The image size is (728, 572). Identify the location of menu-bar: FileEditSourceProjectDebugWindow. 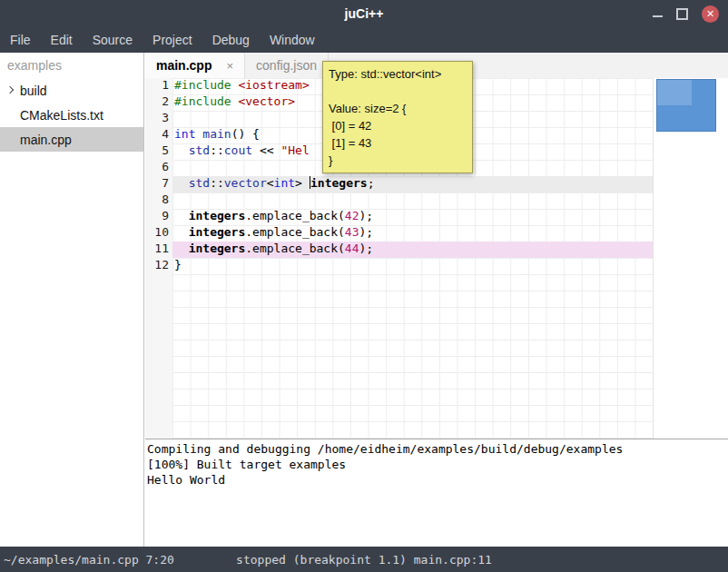
(364, 40).